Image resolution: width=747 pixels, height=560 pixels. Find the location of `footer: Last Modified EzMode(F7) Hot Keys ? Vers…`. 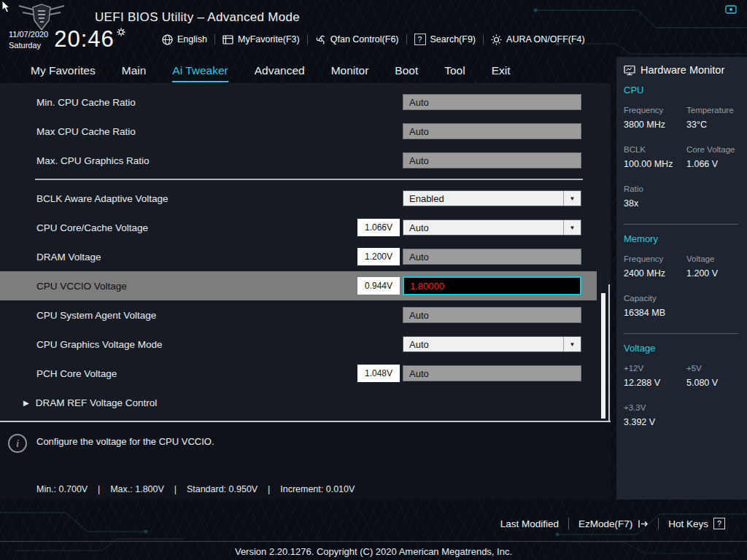

footer: Last Modified EzMode(F7) Hot Keys ? Vers… is located at coordinates (374, 529).